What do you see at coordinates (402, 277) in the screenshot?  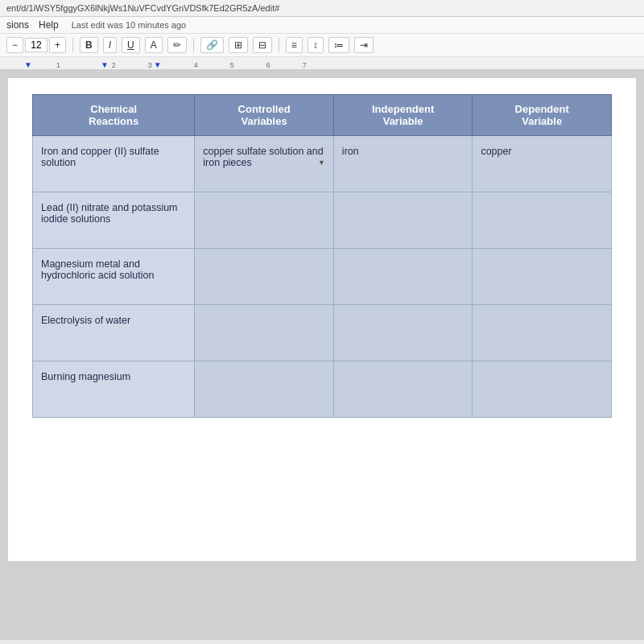 I see `cell-2-independent` at bounding box center [402, 277].